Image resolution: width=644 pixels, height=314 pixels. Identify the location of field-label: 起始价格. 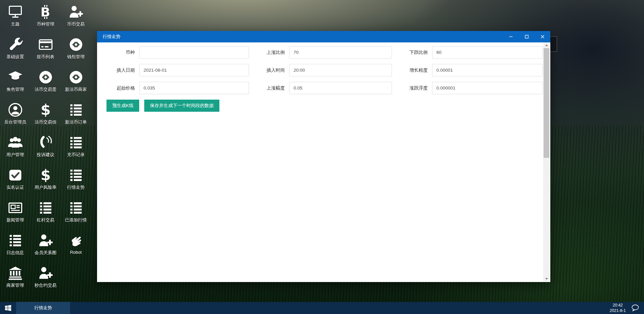
(119, 88).